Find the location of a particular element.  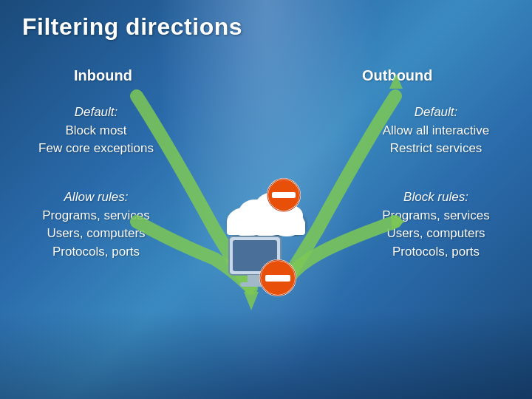

outbound-block-line4: Protocols, ports is located at coordinates (436, 253).